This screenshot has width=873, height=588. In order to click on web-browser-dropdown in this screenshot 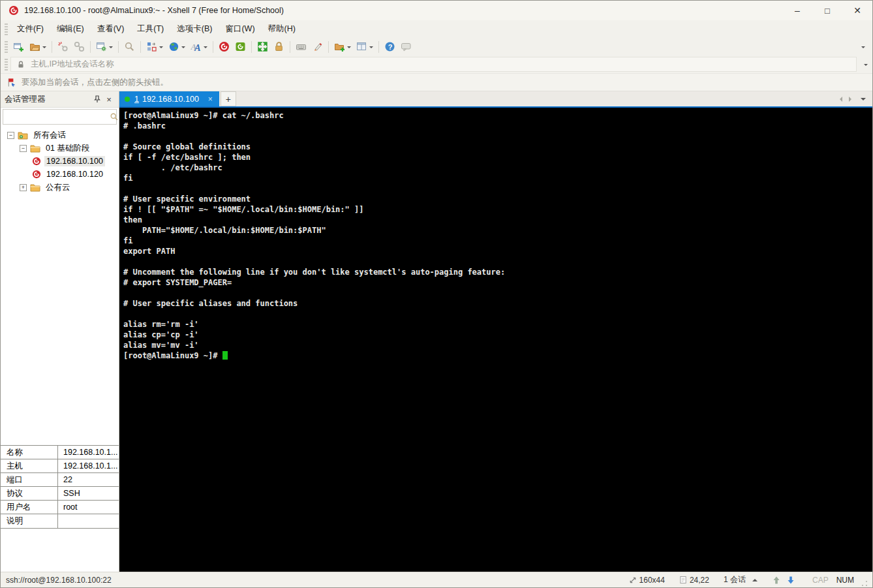, I will do `click(183, 48)`.